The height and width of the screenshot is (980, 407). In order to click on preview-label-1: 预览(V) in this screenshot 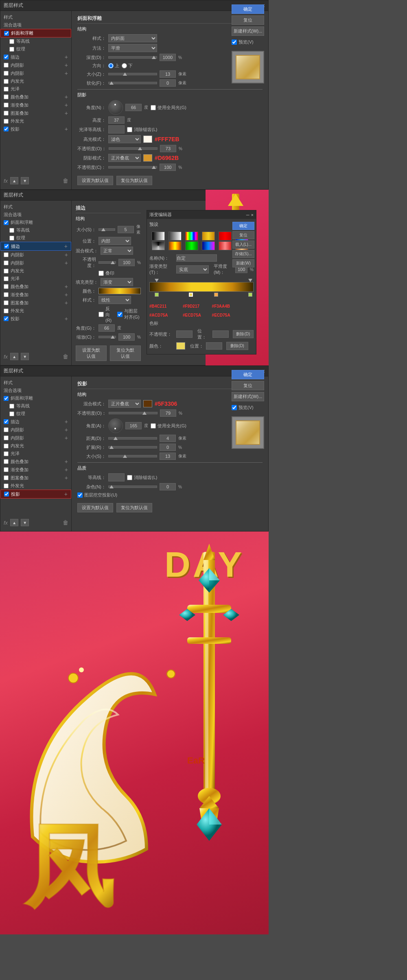, I will do `click(248, 42)`.